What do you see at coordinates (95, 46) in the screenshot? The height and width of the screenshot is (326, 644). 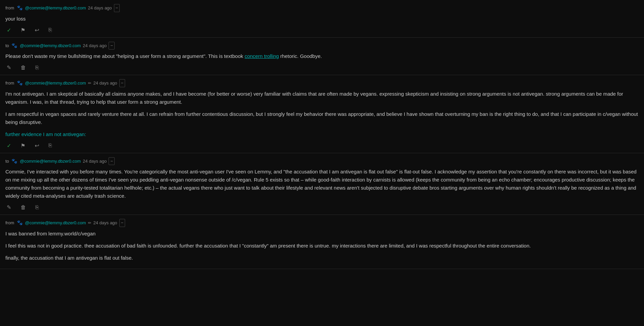 I see `timestamp-2: 24 days ago` at bounding box center [95, 46].